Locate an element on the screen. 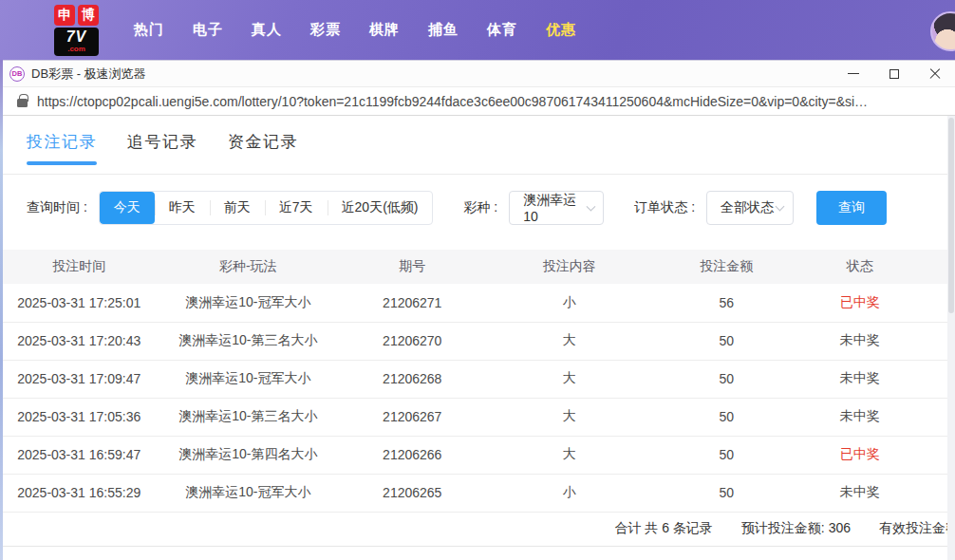 This screenshot has width=955, height=560. close-icon is located at coordinates (935, 74).